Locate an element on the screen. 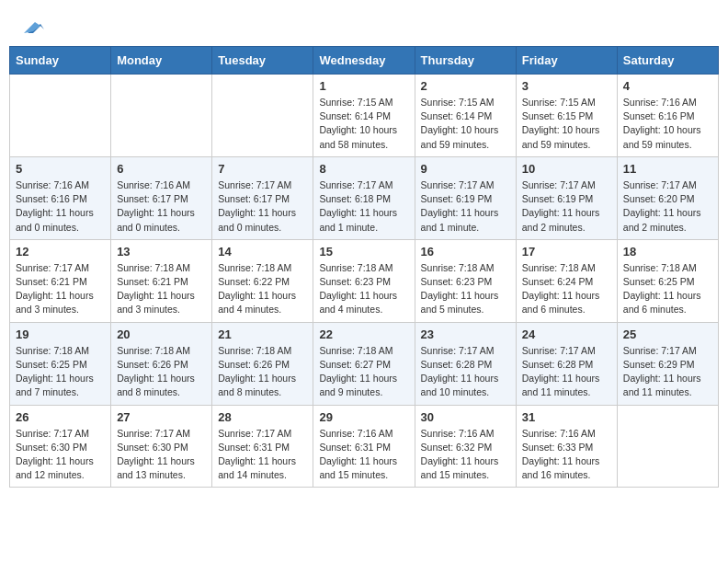 The image size is (728, 563). day-number: 4 is located at coordinates (667, 86).